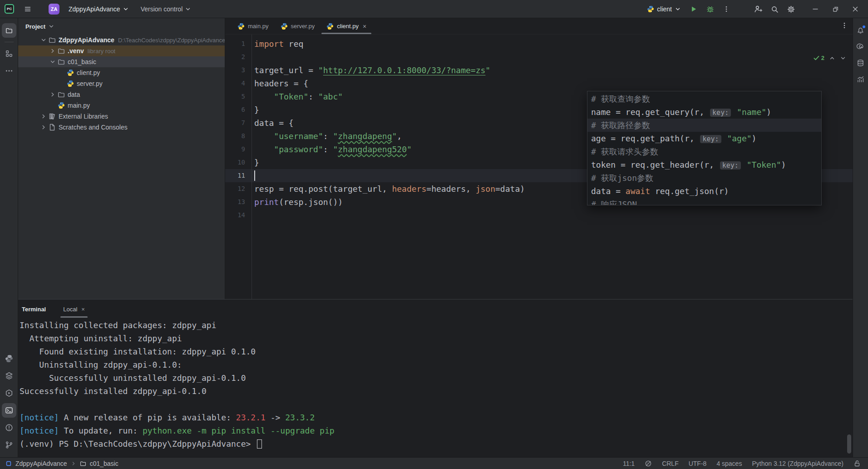 This screenshot has width=868, height=469. What do you see at coordinates (122, 95) in the screenshot?
I see `tree-item-data: data` at bounding box center [122, 95].